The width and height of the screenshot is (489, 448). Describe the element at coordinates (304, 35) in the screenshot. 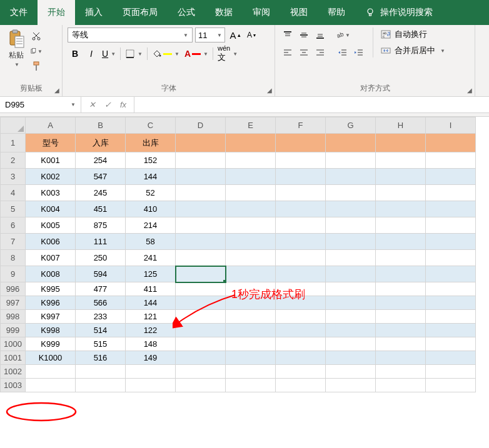

I see `align-middle-button` at that location.